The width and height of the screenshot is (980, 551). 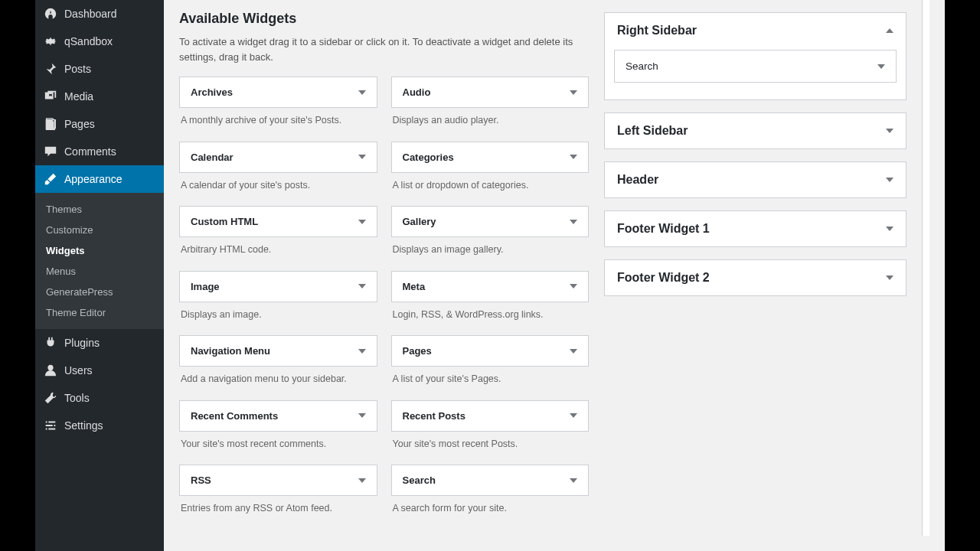 What do you see at coordinates (90, 152) in the screenshot?
I see `sidebar-item-label: Comments` at bounding box center [90, 152].